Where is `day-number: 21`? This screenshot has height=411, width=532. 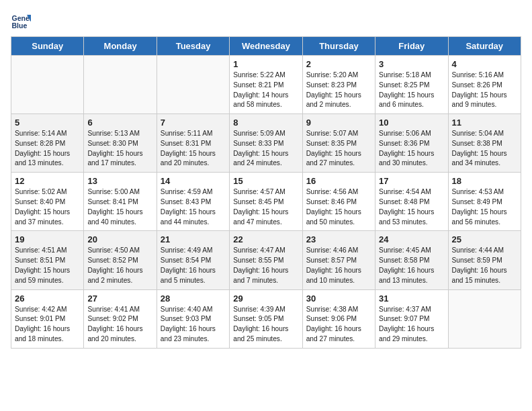
day-number: 21 is located at coordinates (193, 239).